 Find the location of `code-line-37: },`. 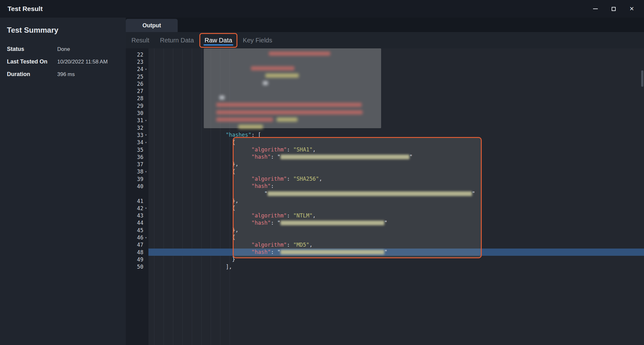

code-line-37: }, is located at coordinates (396, 164).